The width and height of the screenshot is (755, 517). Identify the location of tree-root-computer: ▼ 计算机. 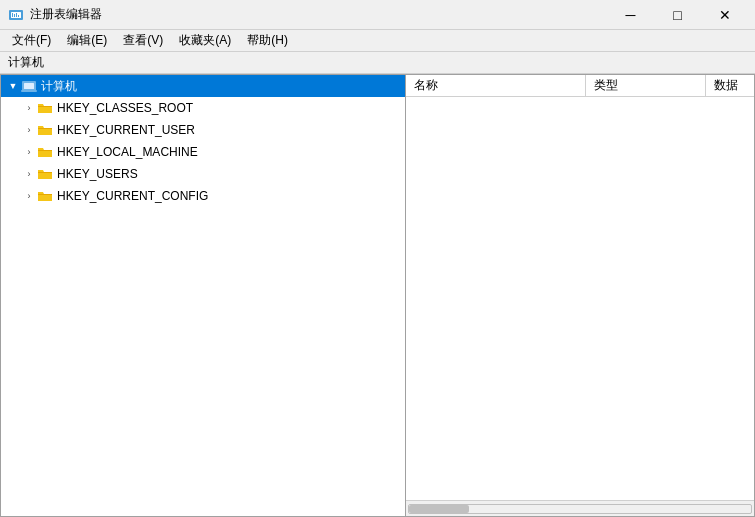
(203, 86).